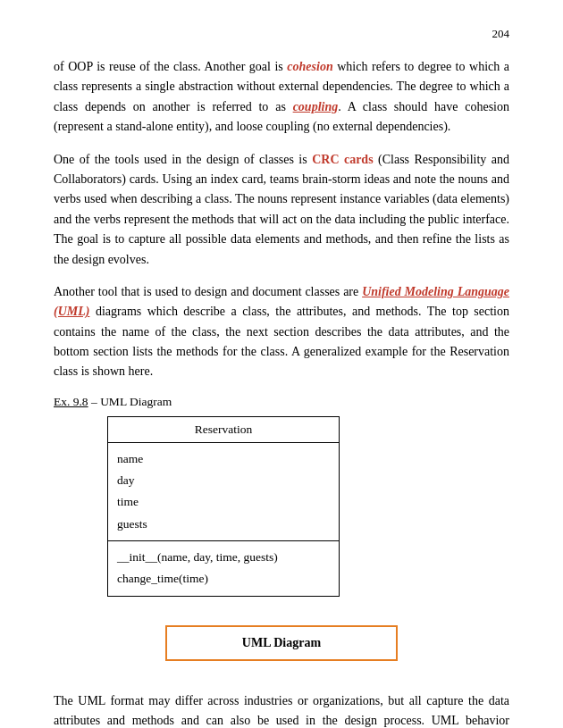 Image resolution: width=563 pixels, height=728 pixels. I want to click on paragraph-1: of OOP is reuse of the class. Another go…, so click(282, 97).